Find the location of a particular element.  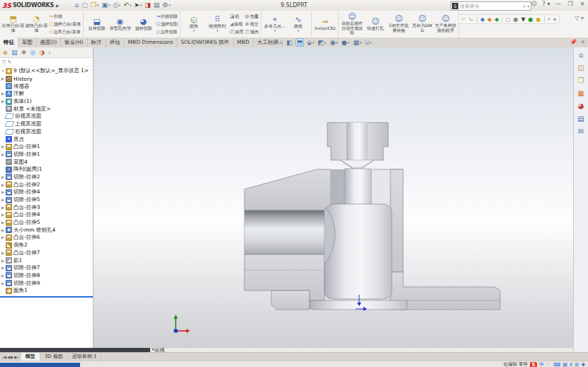

ribbon-button-齿轮宏插件自动生成齿轮: ☺齿轮宏插件自动生成齿轮 is located at coordinates (351, 24).